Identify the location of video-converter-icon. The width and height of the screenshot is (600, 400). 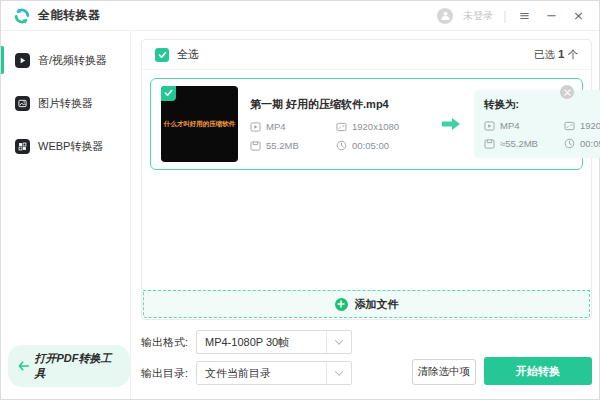
(22, 60).